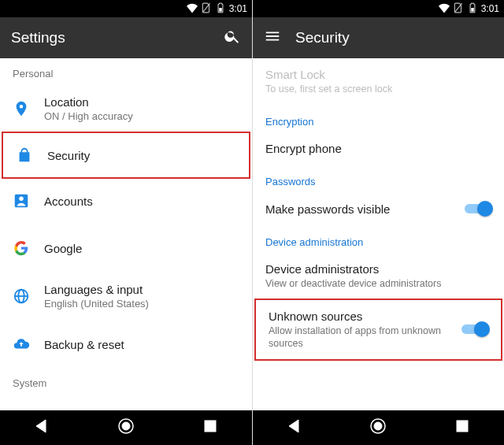 This screenshot has height=445, width=504. I want to click on lock-icon, so click(32, 155).